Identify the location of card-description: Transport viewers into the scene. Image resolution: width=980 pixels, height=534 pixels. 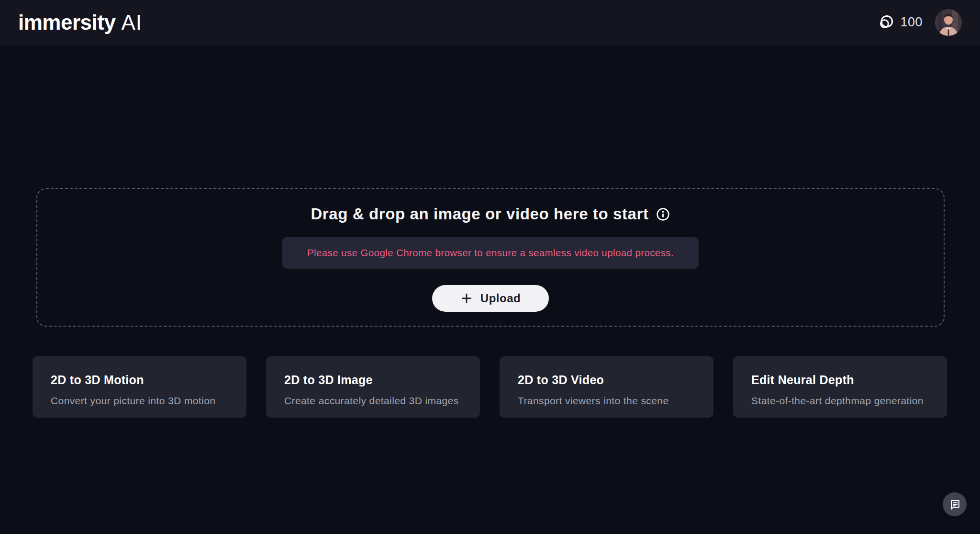
(607, 401).